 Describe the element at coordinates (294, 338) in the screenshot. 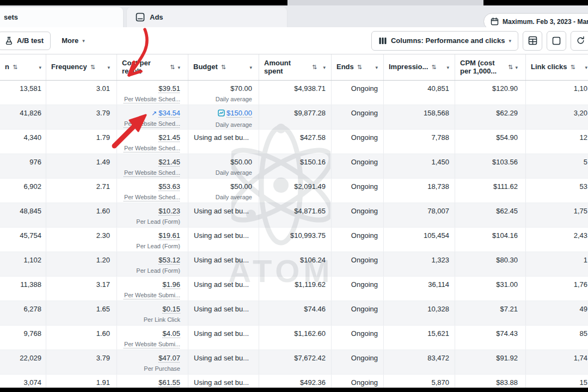

I see `table-row: 9,768 1.60 $4.05 Per Website Submi... Us…` at that location.